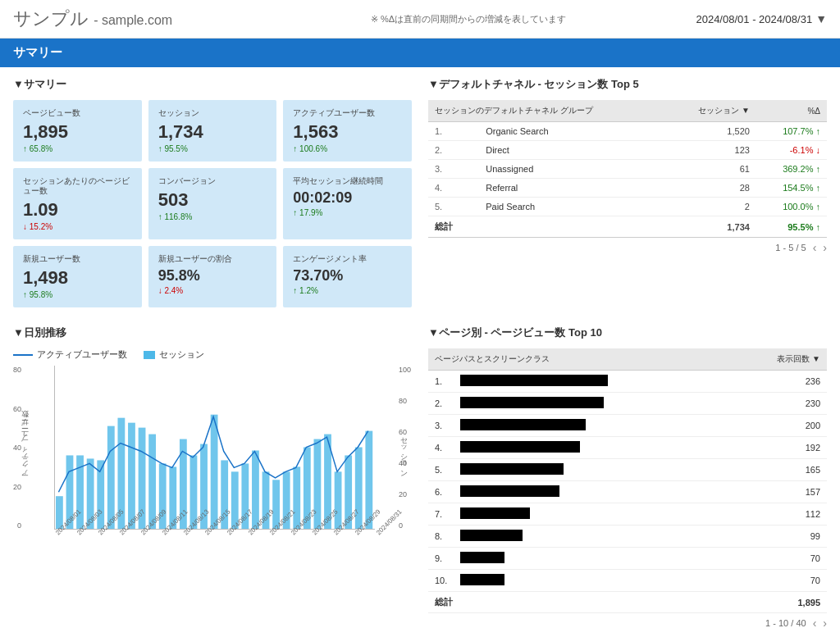  What do you see at coordinates (213, 200) in the screenshot?
I see `metric-conv-value: 503` at bounding box center [213, 200].